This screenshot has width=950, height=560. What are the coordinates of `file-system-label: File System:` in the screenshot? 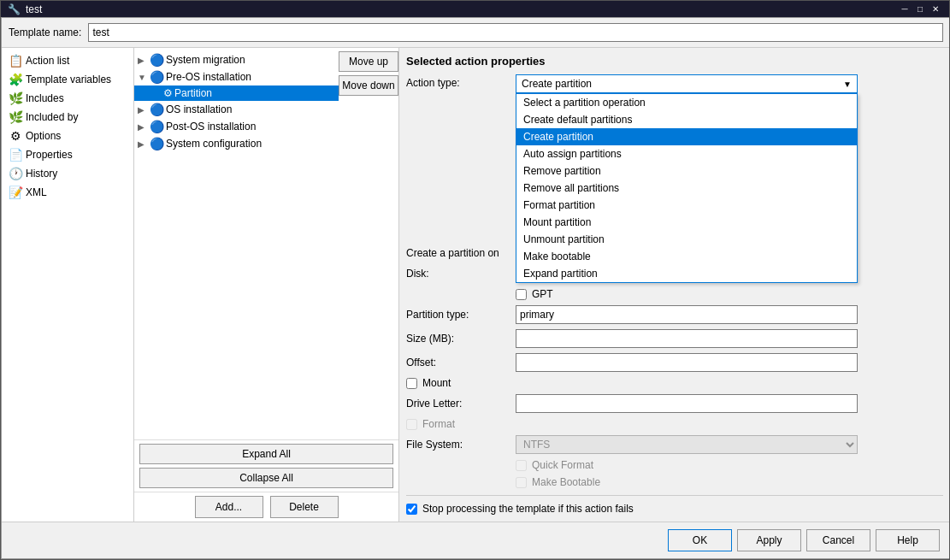 It's located at (457, 445).